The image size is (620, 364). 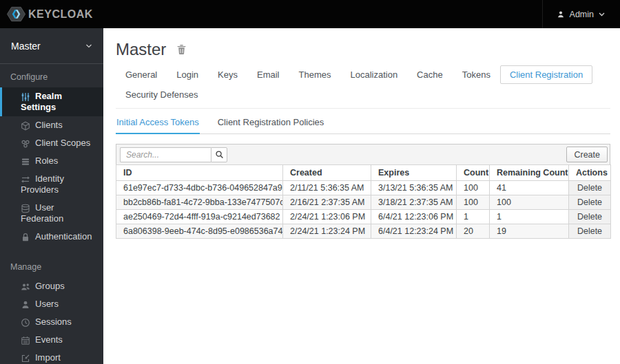 What do you see at coordinates (52, 304) in the screenshot?
I see `sidebar-item-users: Users` at bounding box center [52, 304].